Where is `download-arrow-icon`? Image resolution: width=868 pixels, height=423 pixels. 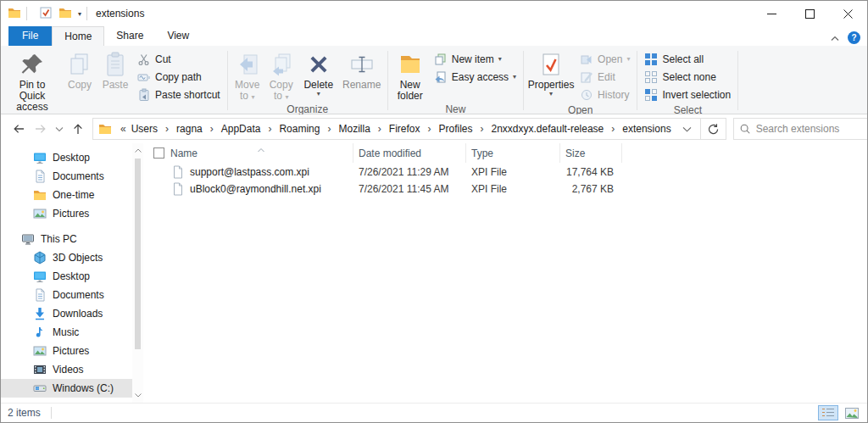 download-arrow-icon is located at coordinates (40, 314).